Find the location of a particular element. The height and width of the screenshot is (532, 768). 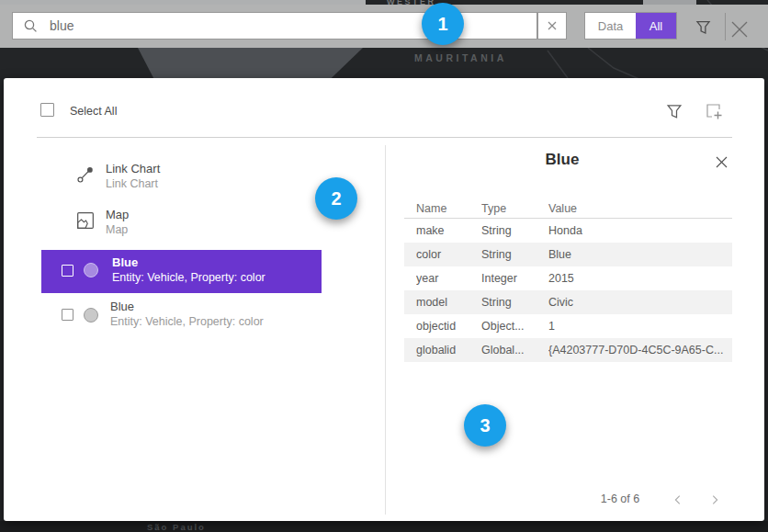

pagination-next-button is located at coordinates (715, 500).